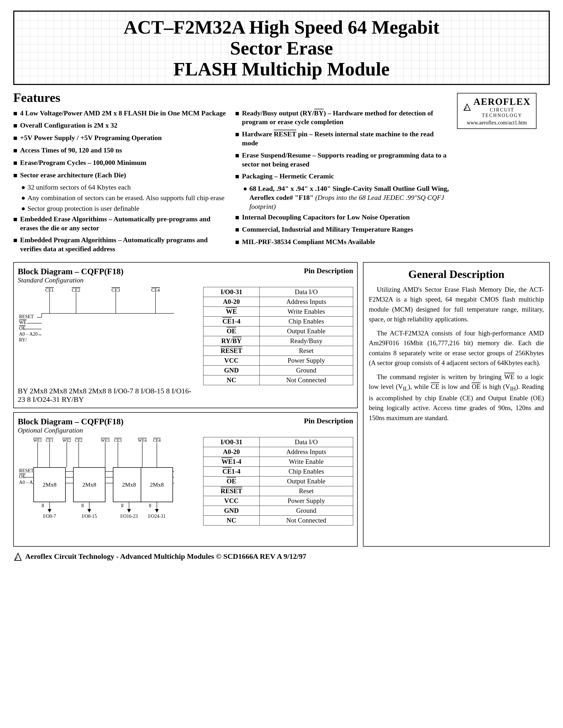 This screenshot has width=563, height=728. What do you see at coordinates (278, 331) in the screenshot?
I see `table-row: OE Output Enable` at bounding box center [278, 331].